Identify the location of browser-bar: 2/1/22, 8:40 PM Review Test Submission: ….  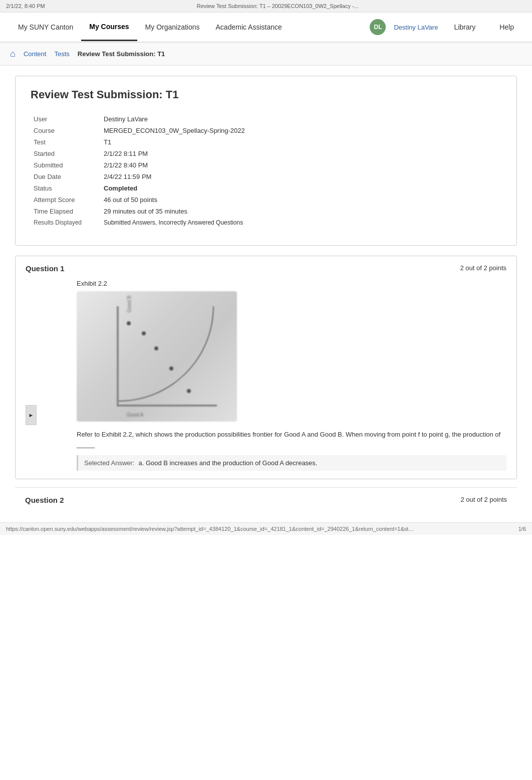
(266, 6).